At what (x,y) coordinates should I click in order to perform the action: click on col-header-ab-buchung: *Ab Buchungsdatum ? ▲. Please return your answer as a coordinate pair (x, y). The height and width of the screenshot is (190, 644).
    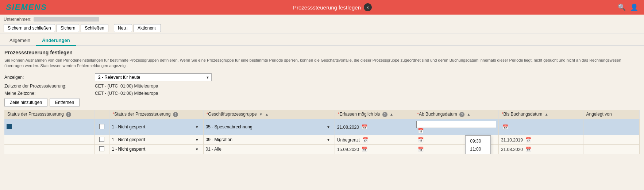
    Looking at the image, I should click on (456, 115).